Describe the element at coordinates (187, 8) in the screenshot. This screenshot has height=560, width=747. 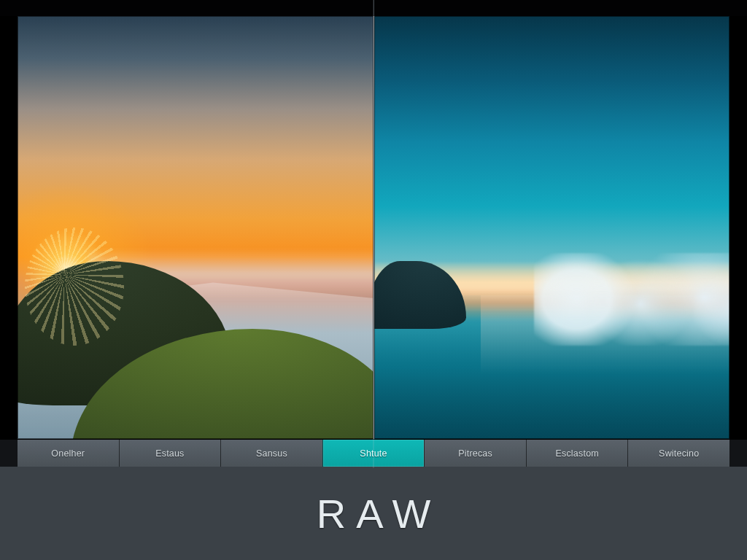
I see `topbar-left` at that location.